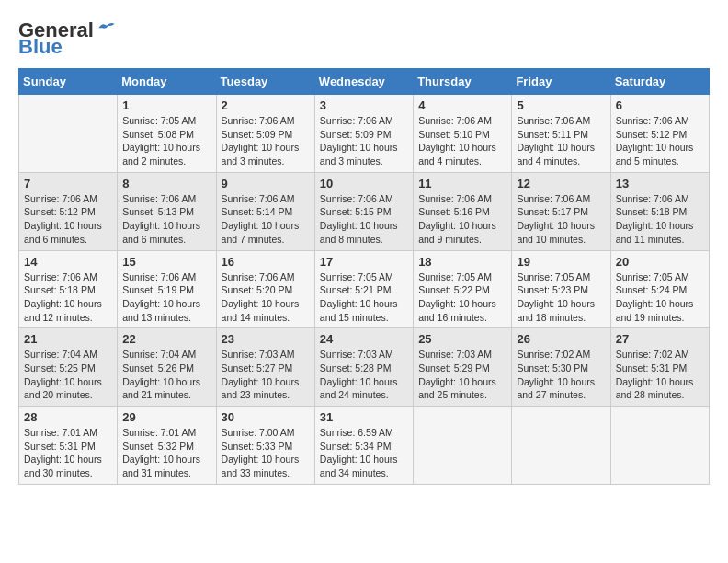 Image resolution: width=728 pixels, height=563 pixels. I want to click on day-info: Sunrise: 7:03 AM Sunset: 5:28 PM Dayligh…, so click(364, 375).